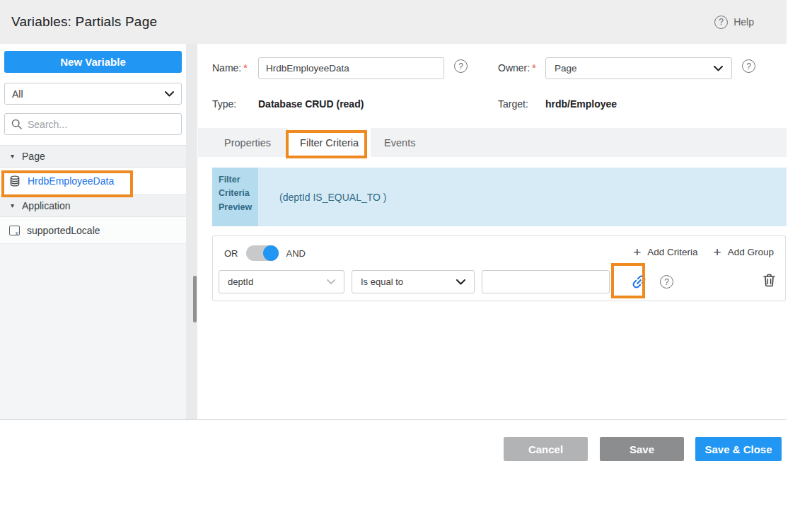  Describe the element at coordinates (351, 68) in the screenshot. I see `name-input` at that location.